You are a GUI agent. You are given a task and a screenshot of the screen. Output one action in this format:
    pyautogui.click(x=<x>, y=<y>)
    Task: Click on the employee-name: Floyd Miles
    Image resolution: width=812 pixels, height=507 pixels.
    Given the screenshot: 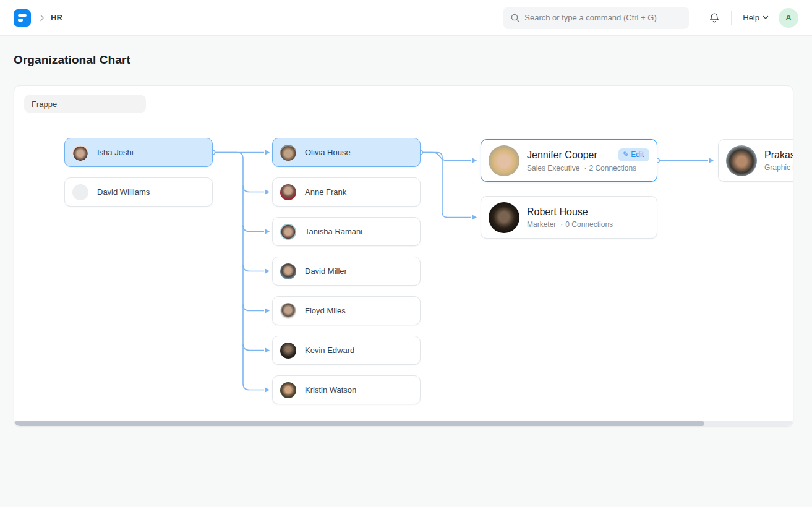 What is the action you would take?
    pyautogui.click(x=325, y=310)
    